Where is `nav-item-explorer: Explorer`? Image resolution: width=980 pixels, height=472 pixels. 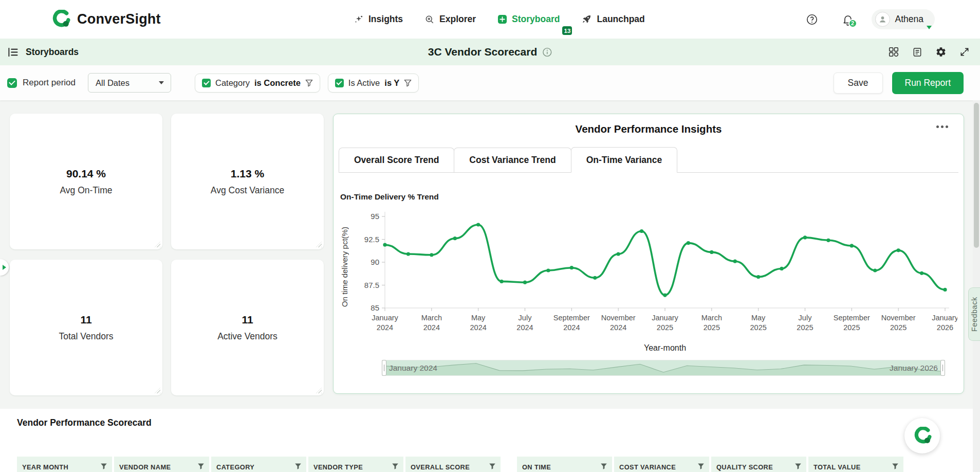 nav-item-explorer: Explorer is located at coordinates (450, 20).